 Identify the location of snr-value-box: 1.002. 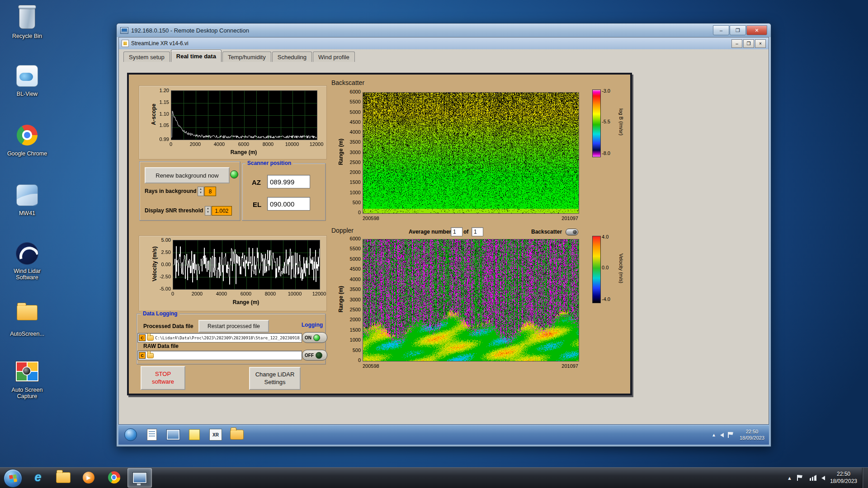
(222, 211).